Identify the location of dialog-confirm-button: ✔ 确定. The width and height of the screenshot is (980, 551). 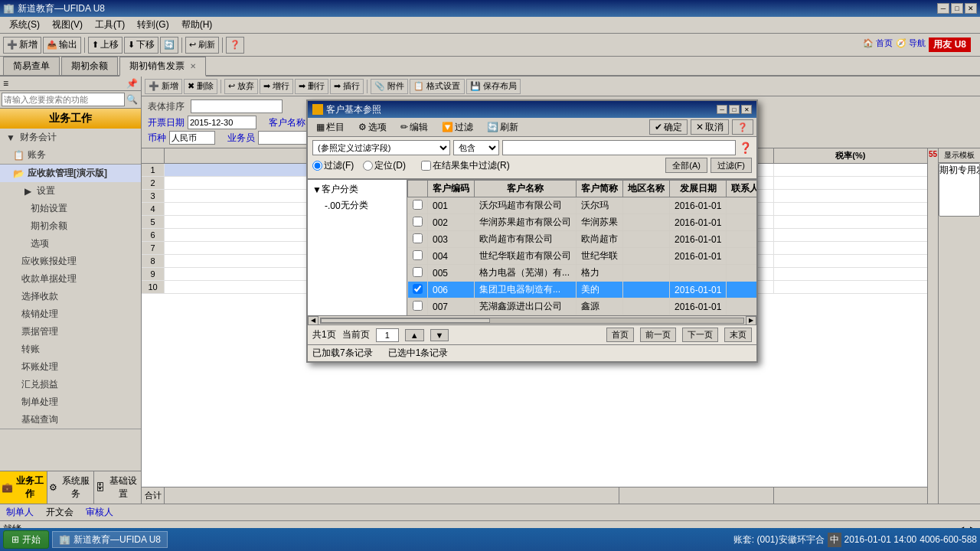
(668, 127).